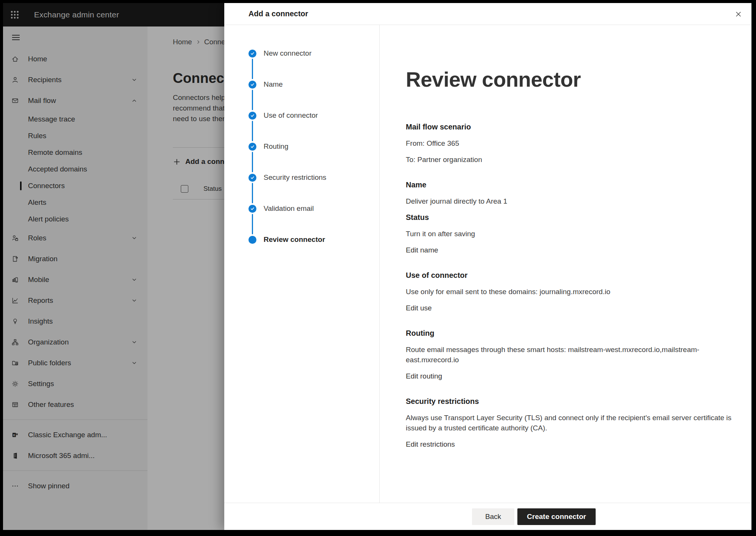  Describe the element at coordinates (571, 185) in the screenshot. I see `section-header-name: Name` at that location.